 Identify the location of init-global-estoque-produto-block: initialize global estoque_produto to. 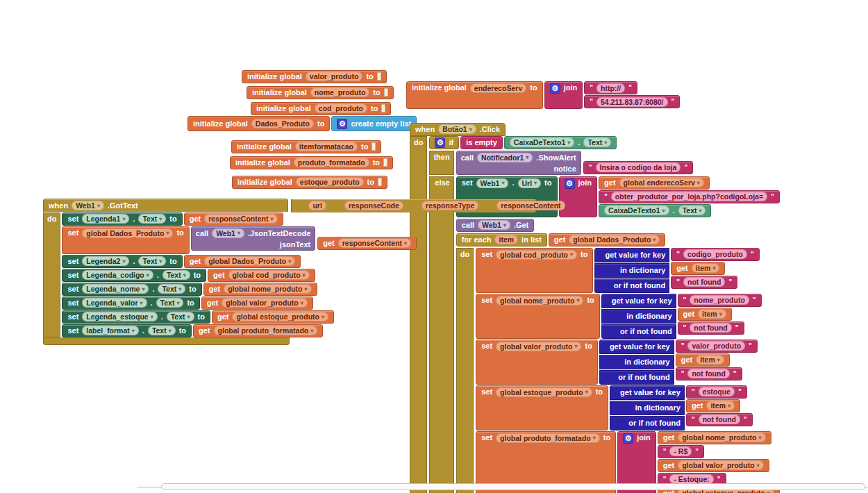
(310, 182).